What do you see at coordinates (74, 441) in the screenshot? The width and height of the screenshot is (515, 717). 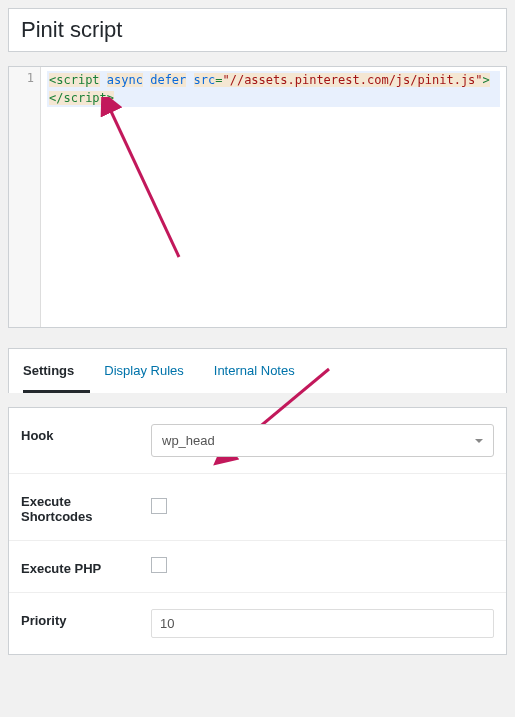 I see `hook-label: Hook` at bounding box center [74, 441].